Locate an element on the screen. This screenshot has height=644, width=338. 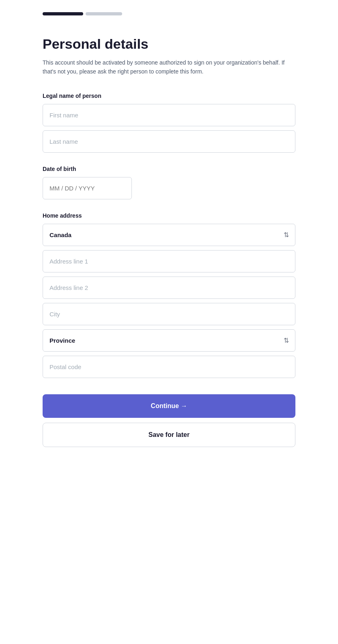
address-line2-input is located at coordinates (169, 287).